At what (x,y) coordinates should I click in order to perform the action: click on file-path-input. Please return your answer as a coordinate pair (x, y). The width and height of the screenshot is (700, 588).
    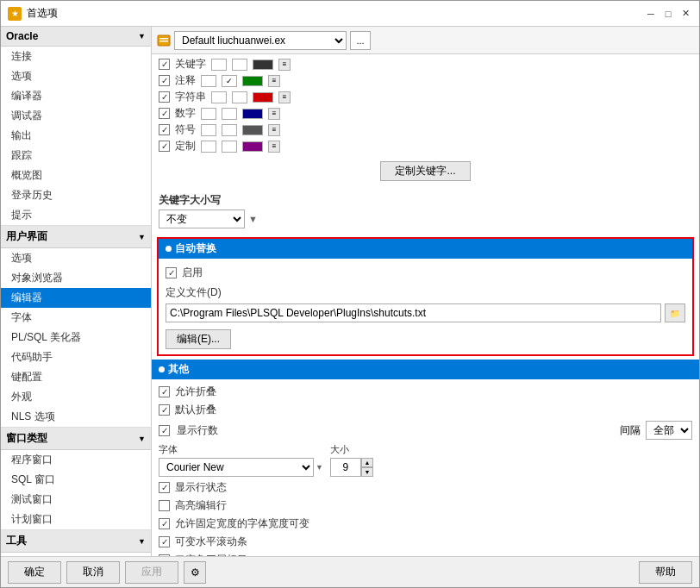
    Looking at the image, I should click on (414, 313).